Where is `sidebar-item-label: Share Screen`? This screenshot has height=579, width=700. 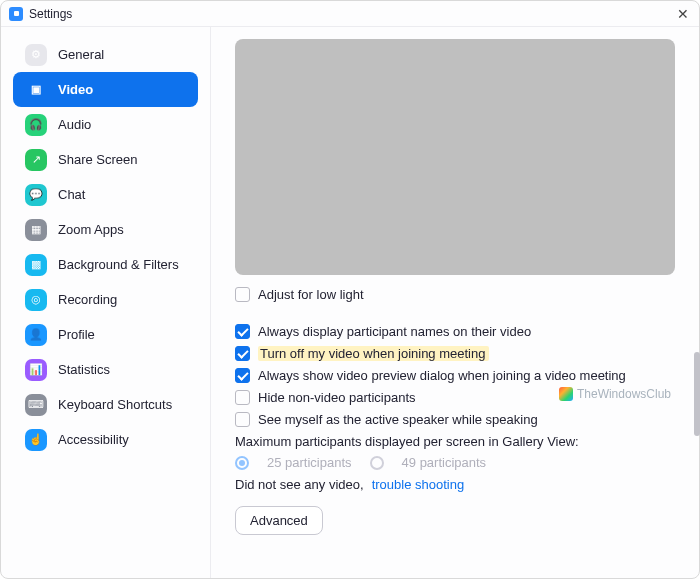
sidebar-item-label: Share Screen is located at coordinates (98, 160).